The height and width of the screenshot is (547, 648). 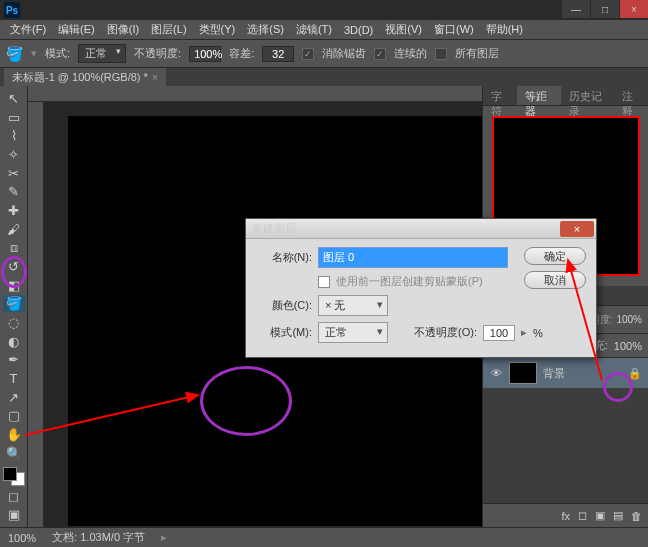 I want to click on fgbg-swatch, so click(x=14, y=476).